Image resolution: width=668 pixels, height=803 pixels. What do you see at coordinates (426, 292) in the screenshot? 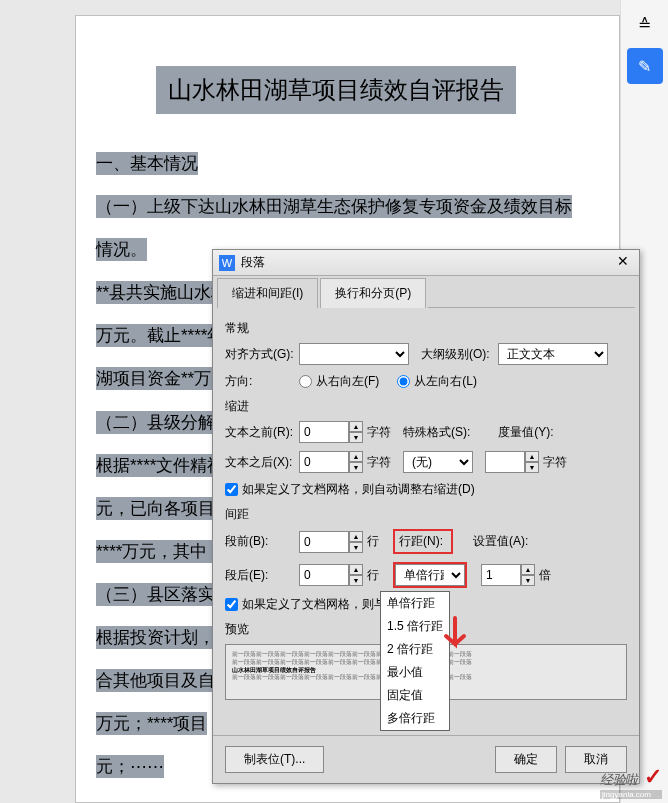
I see `dialog-tabs: 缩进和间距(I) 换行和分页(P)` at bounding box center [426, 292].